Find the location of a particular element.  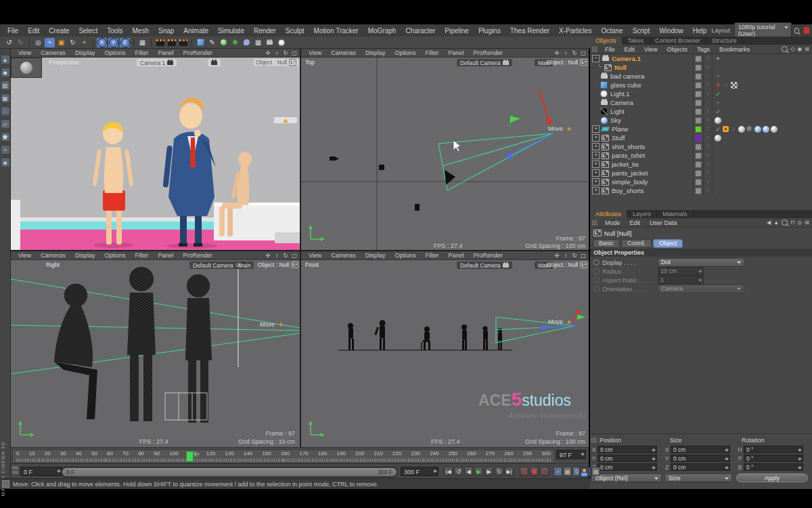

attr-tab-object: Object is located at coordinates (668, 244).